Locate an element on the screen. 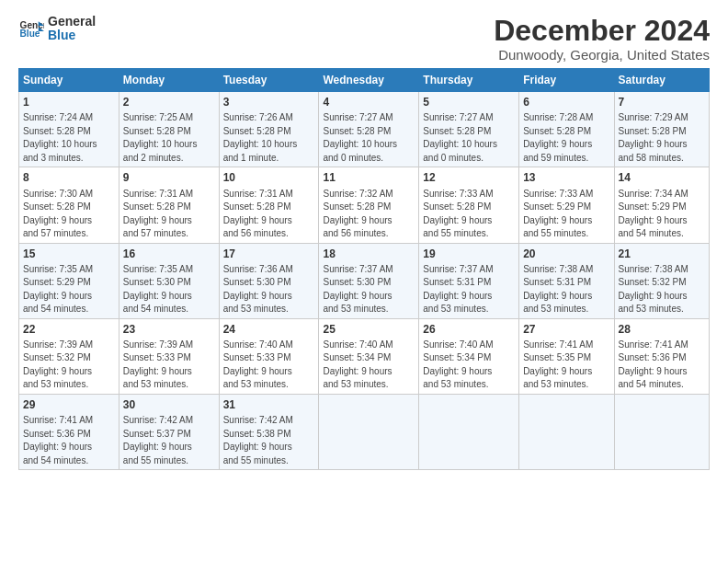 This screenshot has height=563, width=728. day-info: Sunrise: 7:37 AM Sunset: 5:30 PM Dayligh… is located at coordinates (358, 289).